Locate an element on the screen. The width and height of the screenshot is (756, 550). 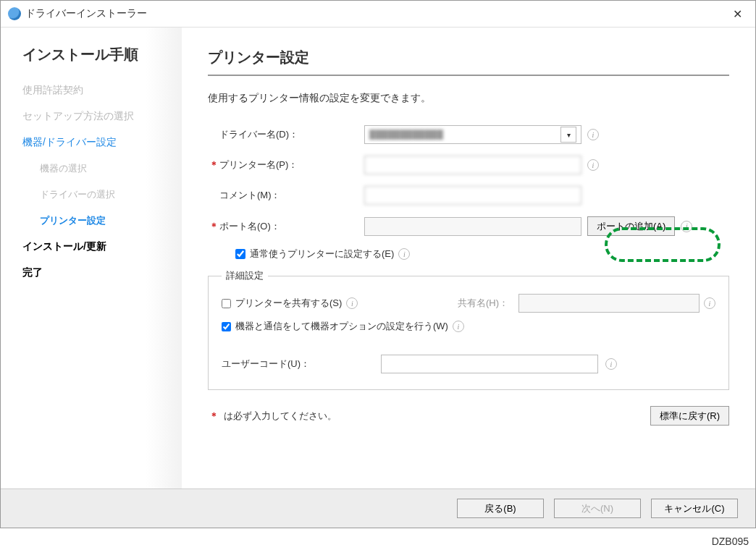
app-icon is located at coordinates (14, 14).